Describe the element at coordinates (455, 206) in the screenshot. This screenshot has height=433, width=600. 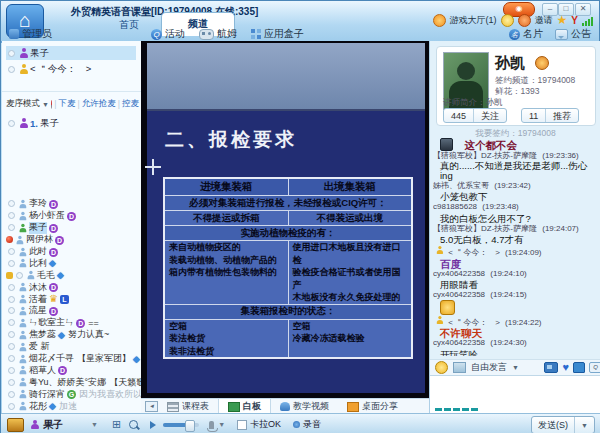
I see `sender-name: c981885628` at that location.